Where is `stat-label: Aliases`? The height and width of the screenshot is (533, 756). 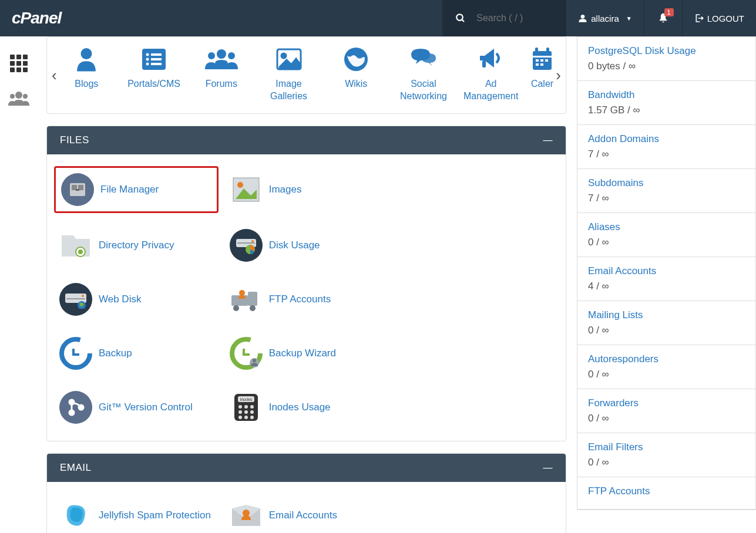 stat-label: Aliases is located at coordinates (666, 227).